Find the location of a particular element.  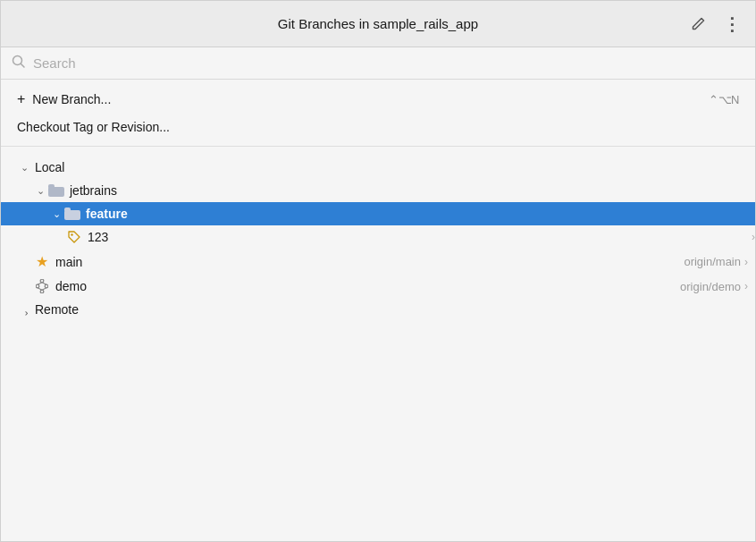

feature-folder-icon is located at coordinates (72, 214).